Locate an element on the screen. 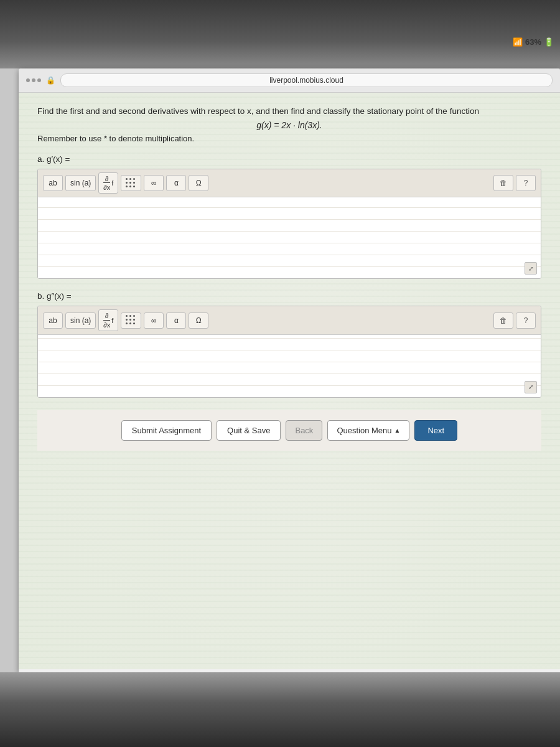 This screenshot has height=747, width=560. toolbar-deriv-button-a: ∂ ∂x f is located at coordinates (108, 183).